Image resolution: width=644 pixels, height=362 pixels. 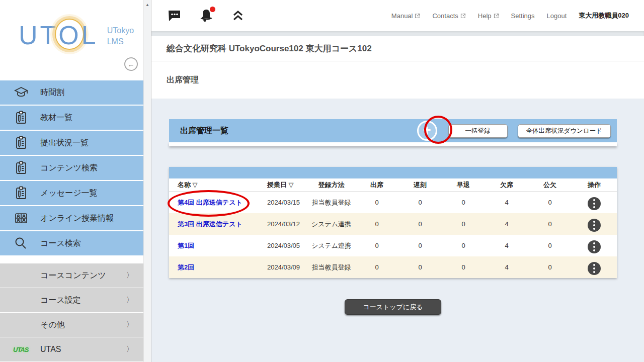 What do you see at coordinates (69, 193) in the screenshot?
I see `sidebar-item-label: メッセージ一覧` at bounding box center [69, 193].